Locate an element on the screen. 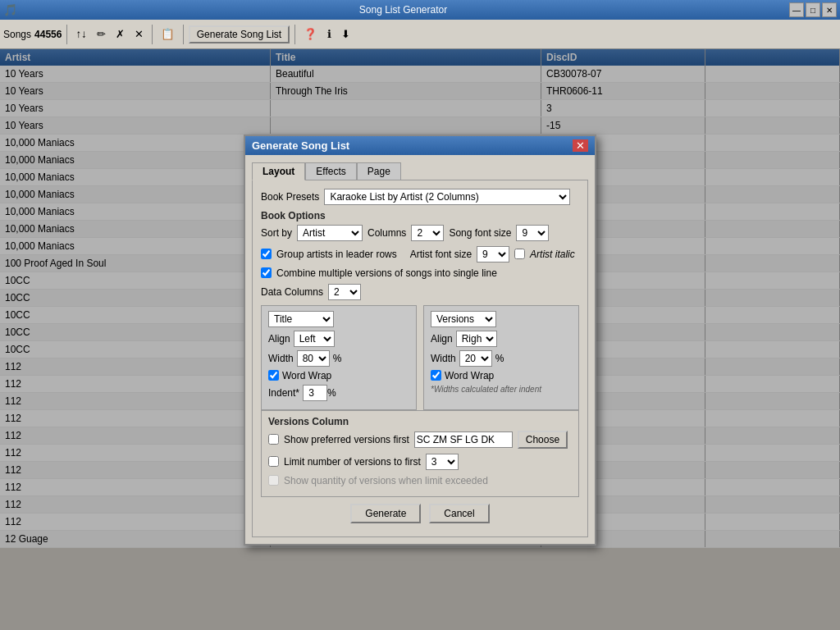 Image resolution: width=840 pixels, height=630 pixels. col2-wordwrap-row: Word Wrap is located at coordinates (501, 376).